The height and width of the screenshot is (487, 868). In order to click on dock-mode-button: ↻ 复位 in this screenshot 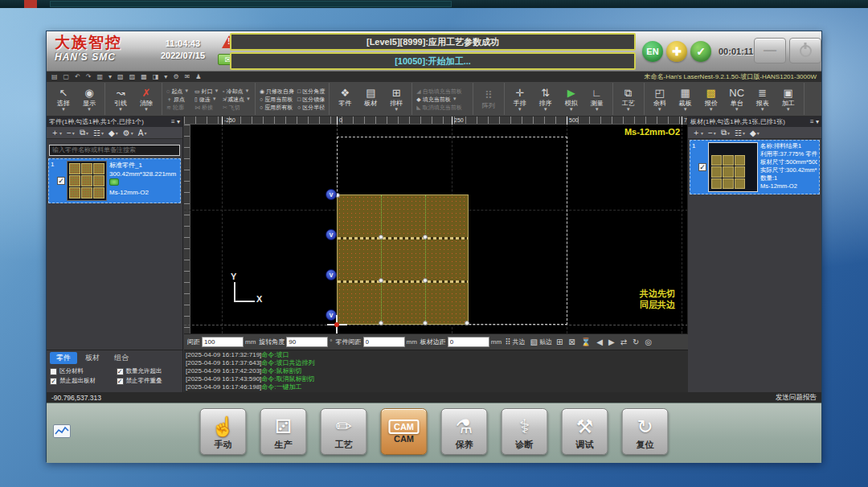, I will do `click(645, 432)`.